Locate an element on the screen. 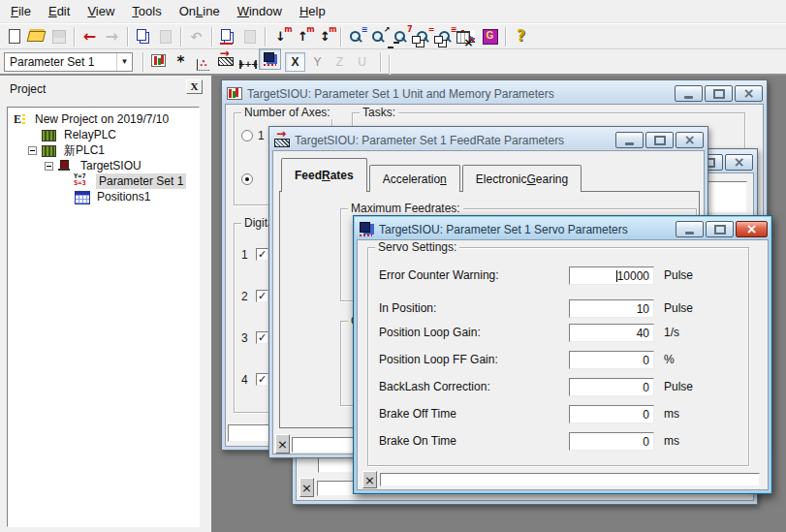 This screenshot has height=532, width=786. tab-electronic-gearing: Electronic Gearing is located at coordinates (521, 178).